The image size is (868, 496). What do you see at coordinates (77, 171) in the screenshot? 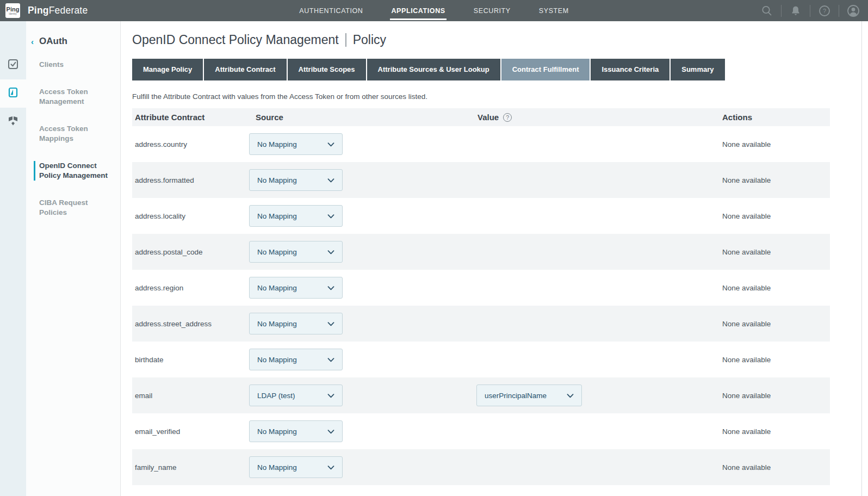
I see `sidebar-item-openid-connect-policy-management: OpenID Connect Policy Management` at bounding box center [77, 171].